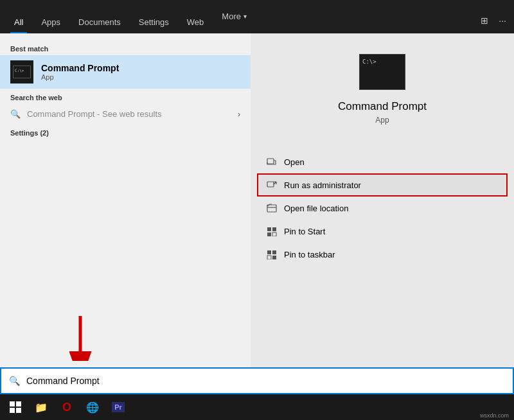 This screenshot has height=420, width=514. Describe the element at coordinates (19, 17) in the screenshot. I see `nav-tab-all: All` at that location.